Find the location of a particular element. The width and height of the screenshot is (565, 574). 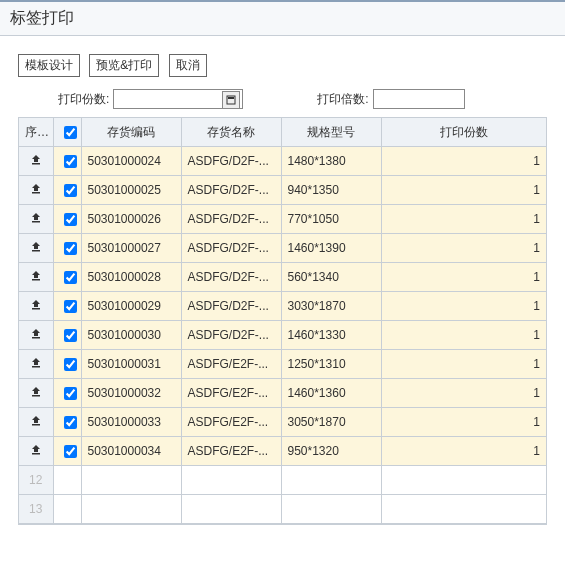

table-row: 50301000024ASDFG/D2F-...1480*13801 is located at coordinates (283, 162).